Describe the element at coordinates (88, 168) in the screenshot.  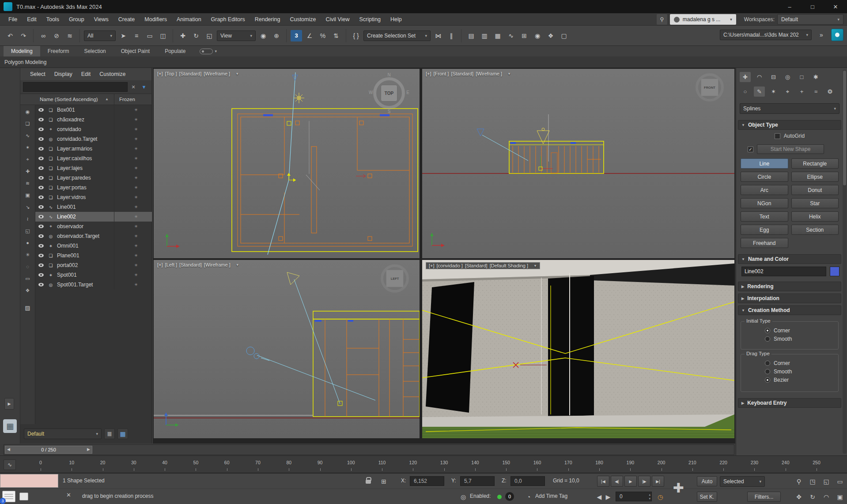
I see `object-name: Layer:lajes` at that location.